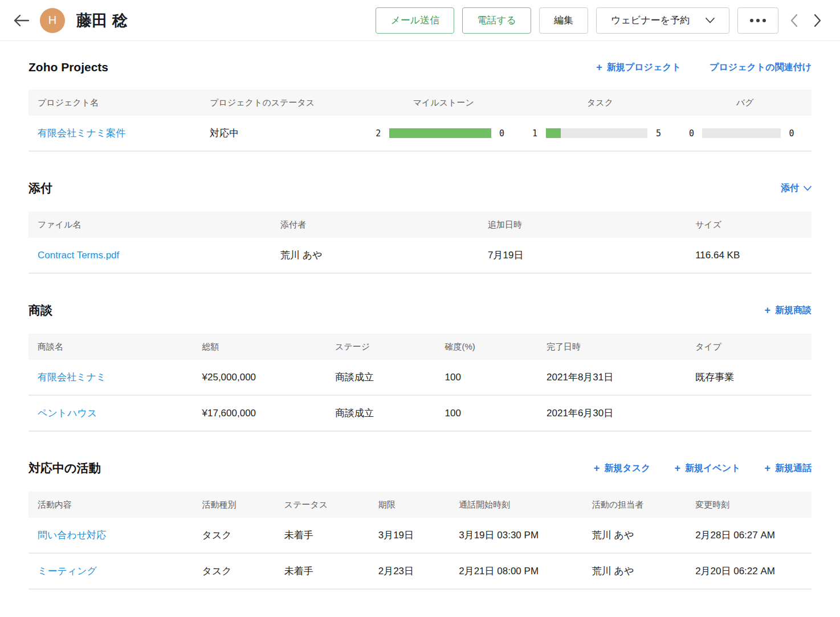 This screenshot has width=840, height=617. I want to click on column-header: 商談名, so click(111, 347).